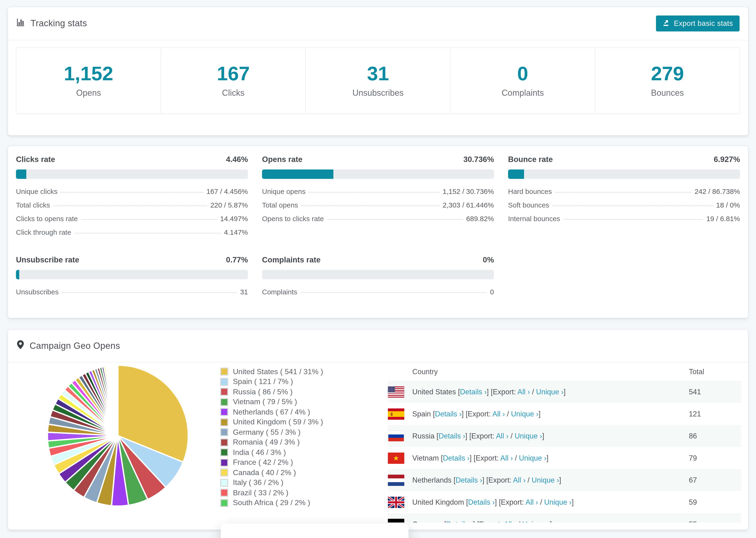 The height and width of the screenshot is (538, 756). What do you see at coordinates (715, 392) in the screenshot?
I see `total-cell: 541` at bounding box center [715, 392].